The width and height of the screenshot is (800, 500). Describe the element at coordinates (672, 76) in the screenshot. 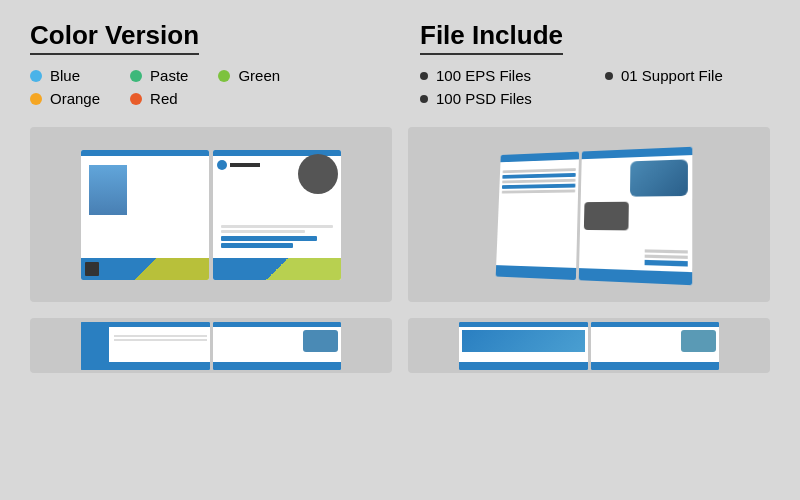

I see `file-label-1: 01 Support File` at that location.